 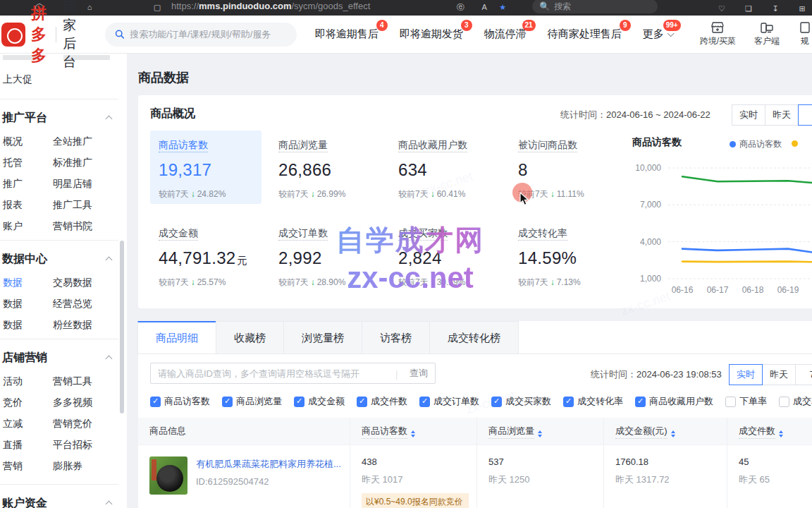 I want to click on tab: 浏览量榜, so click(x=323, y=337).